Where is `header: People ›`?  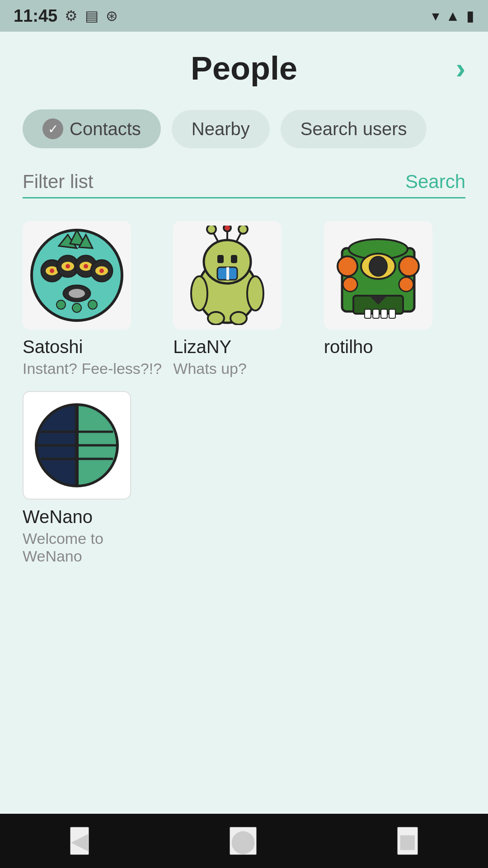
header: People › is located at coordinates (244, 68).